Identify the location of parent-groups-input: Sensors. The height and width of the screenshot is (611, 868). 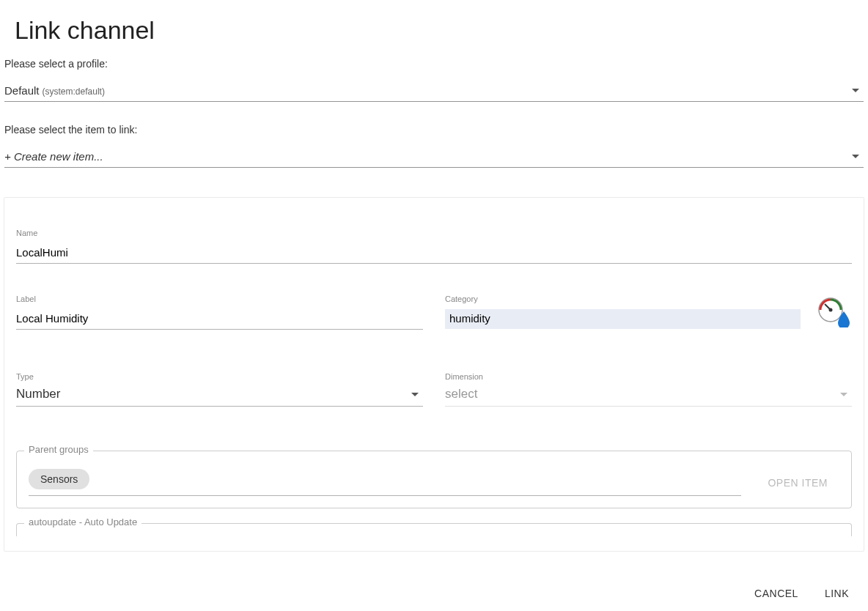
(385, 482).